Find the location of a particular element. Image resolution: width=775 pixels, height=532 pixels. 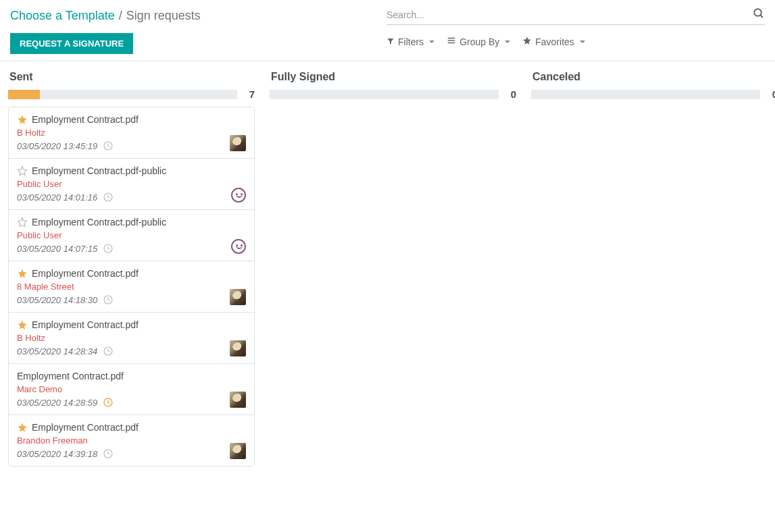

card-timestamp: 03/05/2020 14:28:59 is located at coordinates (57, 402).